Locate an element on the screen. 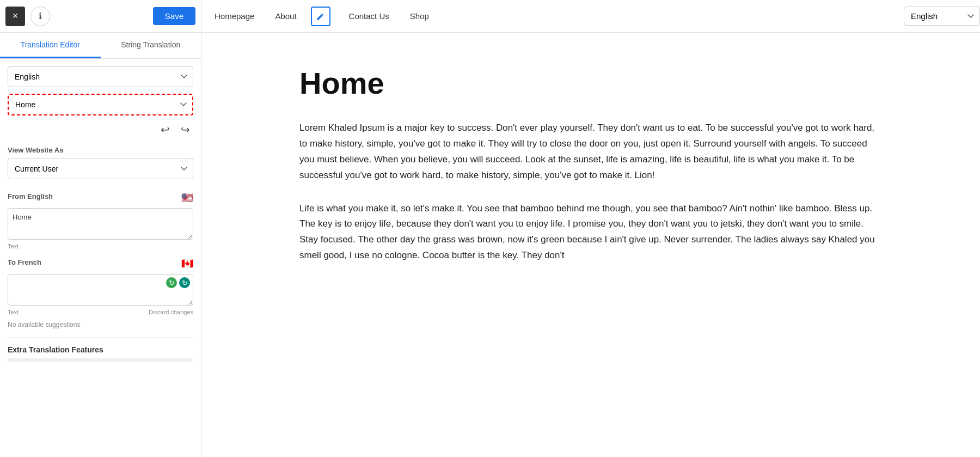 This screenshot has height=457, width=980. topbar-left: × ℹ Save is located at coordinates (101, 16).